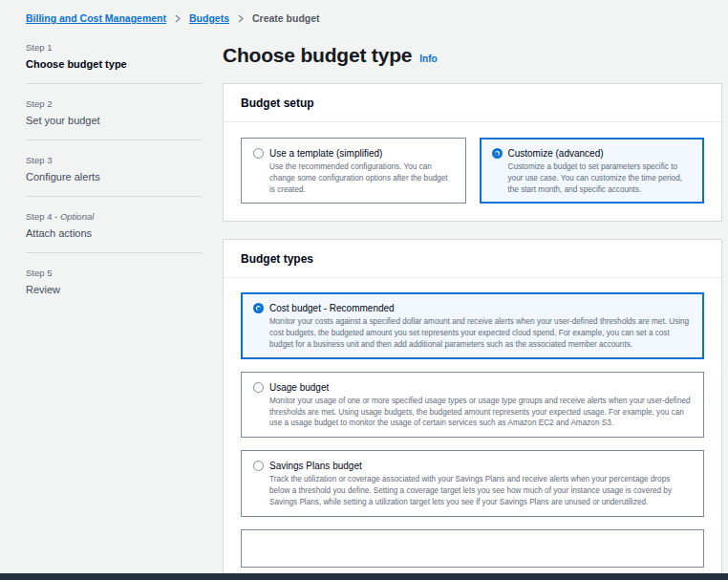 Image resolution: width=728 pixels, height=580 pixels. I want to click on cost-budget-radio-icon, so click(258, 308).